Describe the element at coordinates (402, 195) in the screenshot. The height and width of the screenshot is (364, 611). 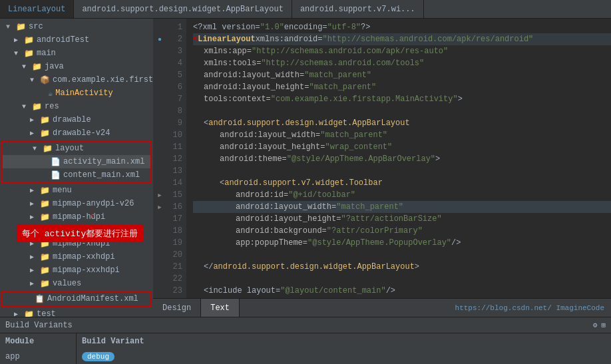
I see `code-line-15: android:id="@+id/toolbar"` at that location.